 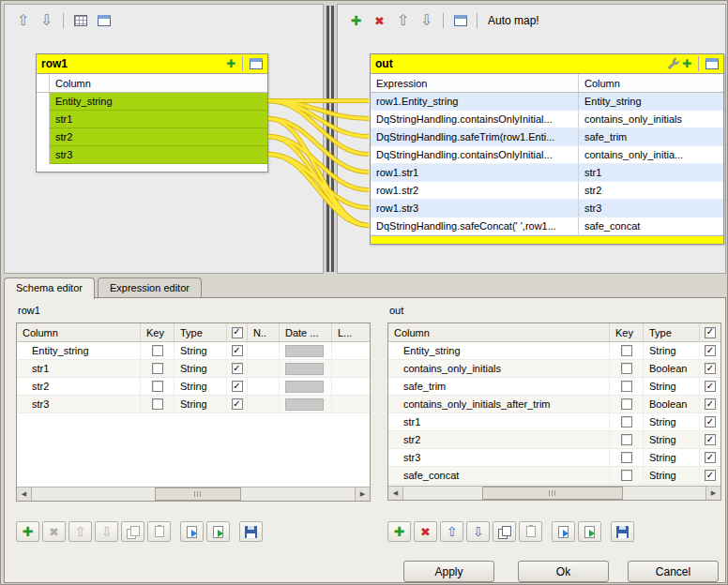 I want to click on column-cell: safe_concat, so click(x=651, y=226).